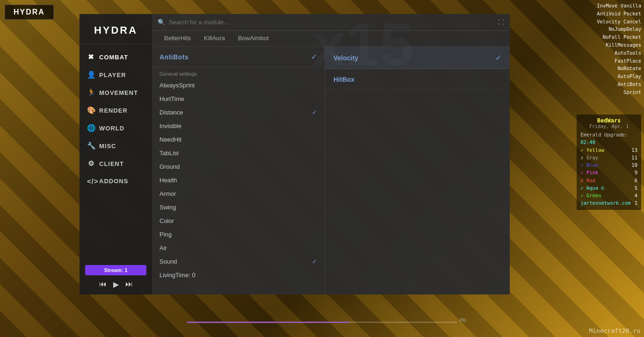 The image size is (644, 337). Describe the element at coordinates (239, 139) in the screenshot. I see `setting-needhit: NeedHit` at that location.